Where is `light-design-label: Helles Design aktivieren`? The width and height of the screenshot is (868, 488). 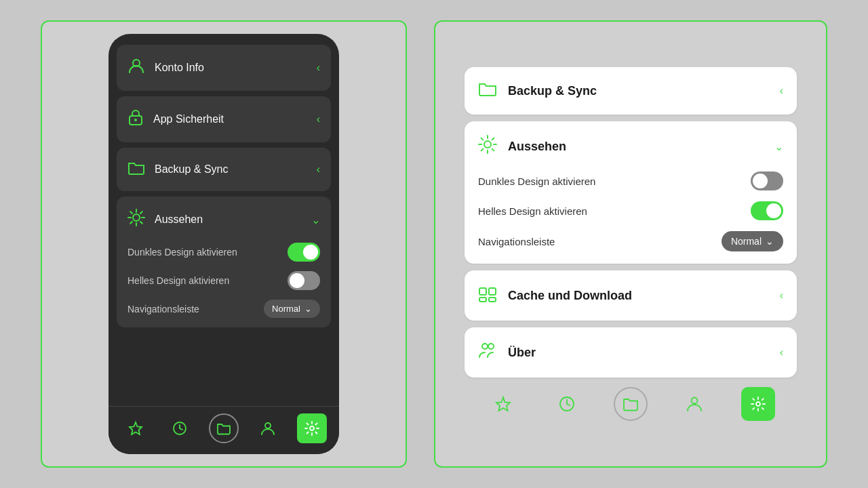
light-design-label: Helles Design aktivieren is located at coordinates (178, 281).